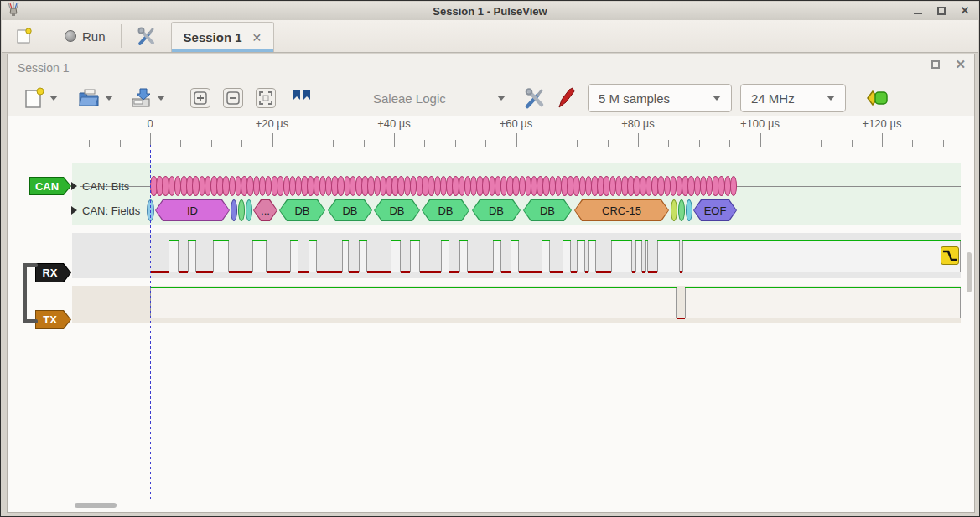 Image resolution: width=980 pixels, height=517 pixels. What do you see at coordinates (622, 210) in the screenshot?
I see `can-field-annotation: CRC-15` at bounding box center [622, 210].